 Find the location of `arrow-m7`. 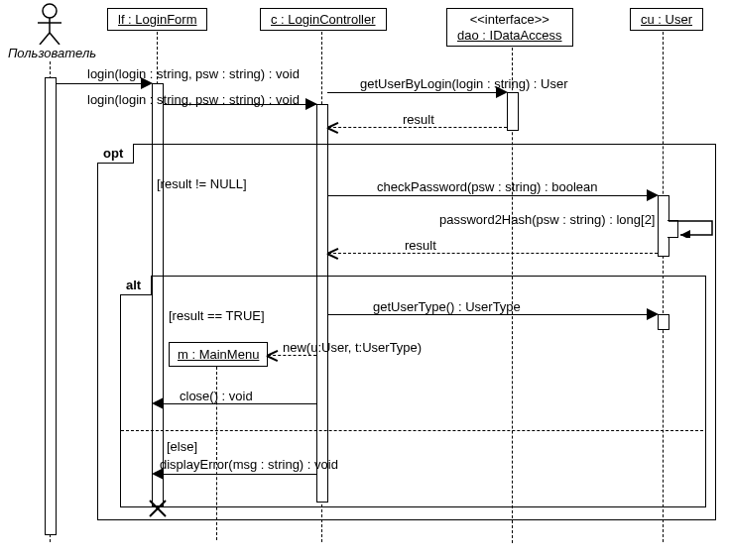

arrow-m7 is located at coordinates (493, 254).